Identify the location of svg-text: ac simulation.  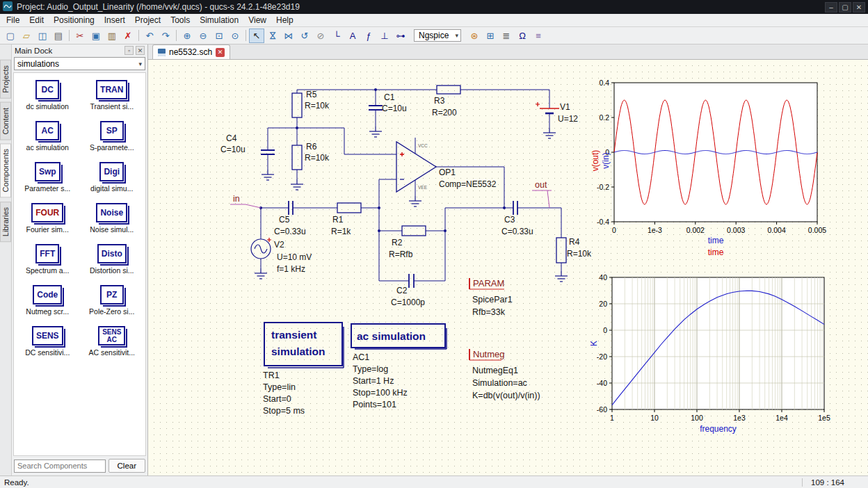
(391, 336).